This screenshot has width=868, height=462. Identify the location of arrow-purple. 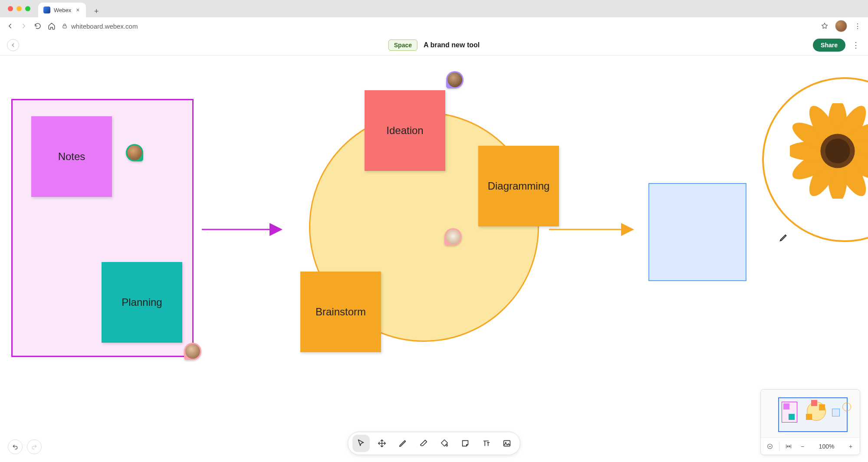
(243, 229).